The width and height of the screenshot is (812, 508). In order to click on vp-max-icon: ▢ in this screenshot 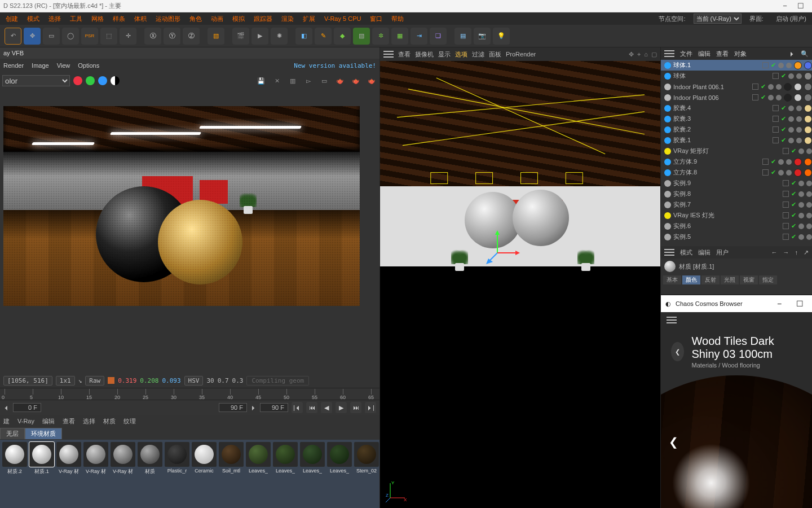, I will do `click(654, 54)`.